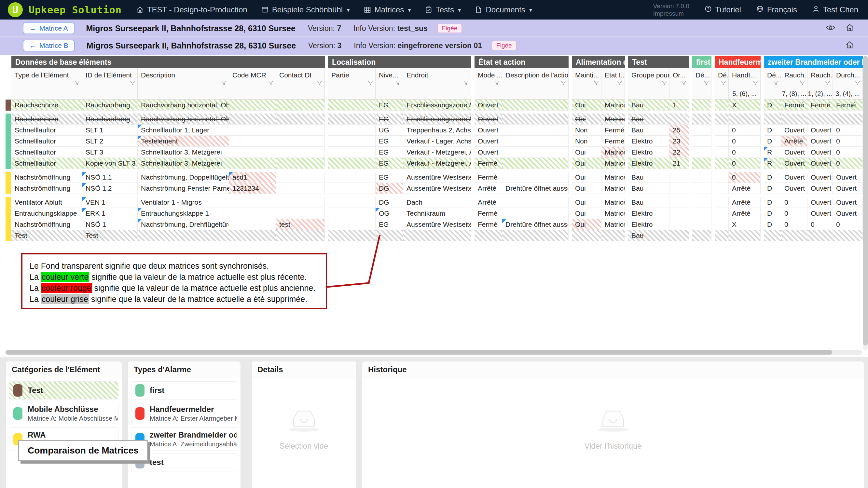 This screenshot has height=488, width=868. What do you see at coordinates (794, 236) in the screenshot?
I see `cell-r1` at bounding box center [794, 236].